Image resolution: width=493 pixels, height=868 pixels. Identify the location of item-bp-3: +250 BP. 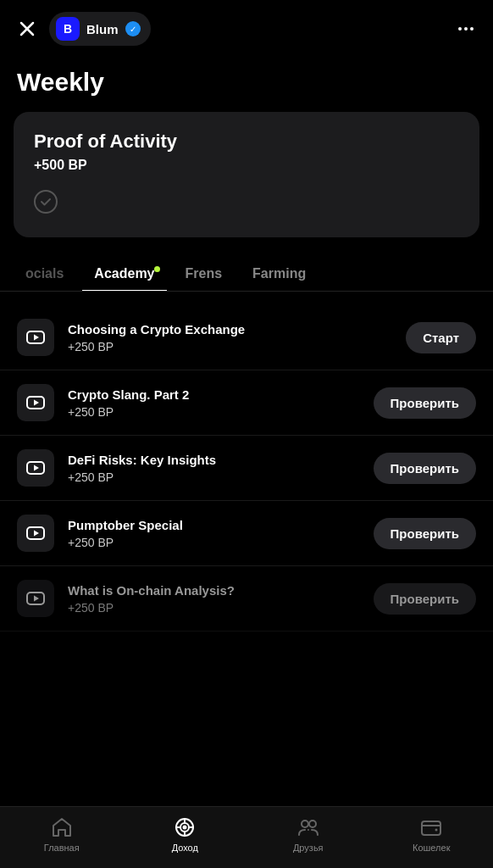
(213, 477).